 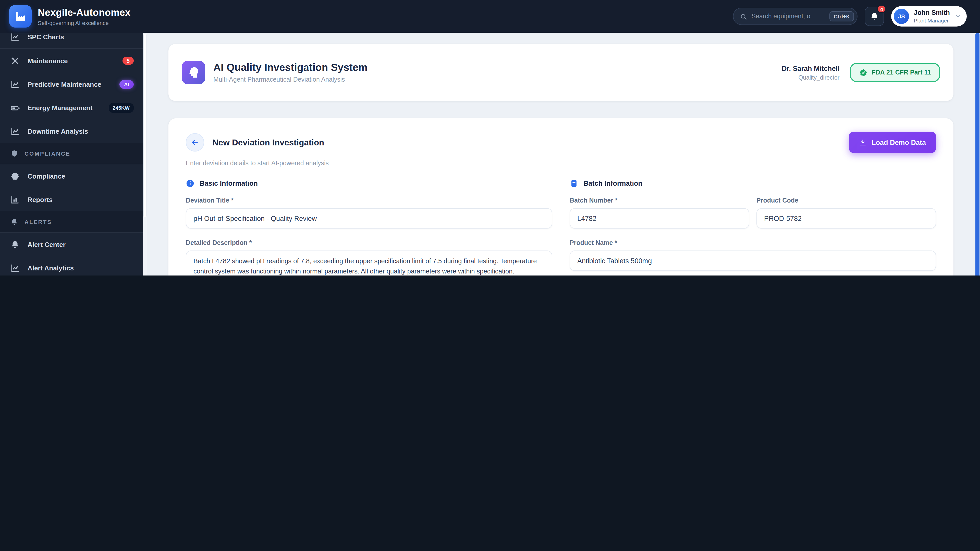 I want to click on search-shortcut-kbd: Ctrl+K, so click(x=842, y=16).